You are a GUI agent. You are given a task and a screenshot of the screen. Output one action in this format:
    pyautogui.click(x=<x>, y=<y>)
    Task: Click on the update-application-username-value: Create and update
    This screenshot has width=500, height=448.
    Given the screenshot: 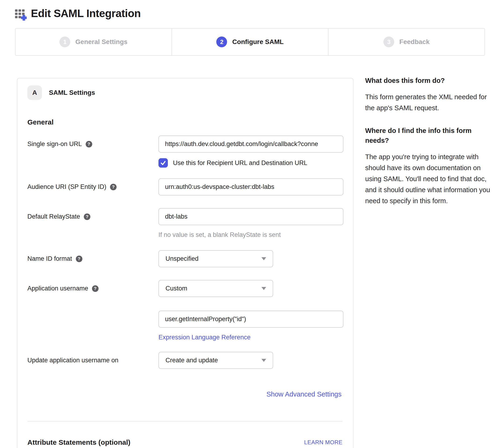 What is the action you would take?
    pyautogui.click(x=192, y=360)
    